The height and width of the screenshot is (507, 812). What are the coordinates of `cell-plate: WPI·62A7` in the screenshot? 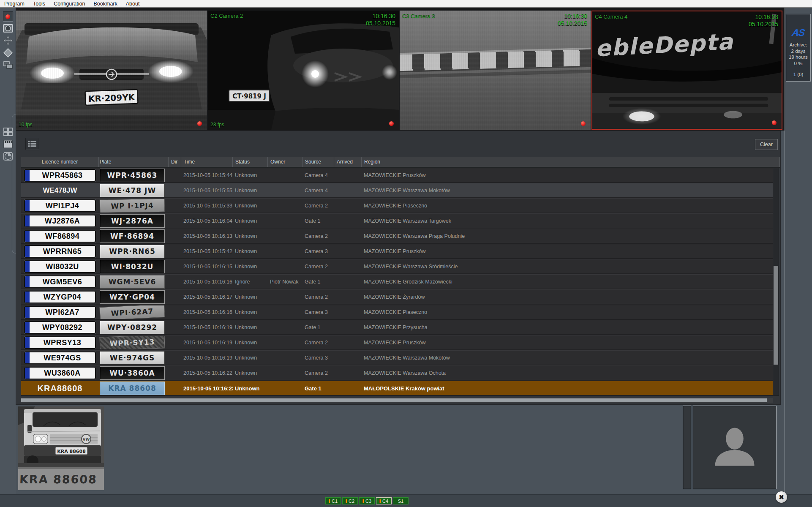 It's located at (134, 312).